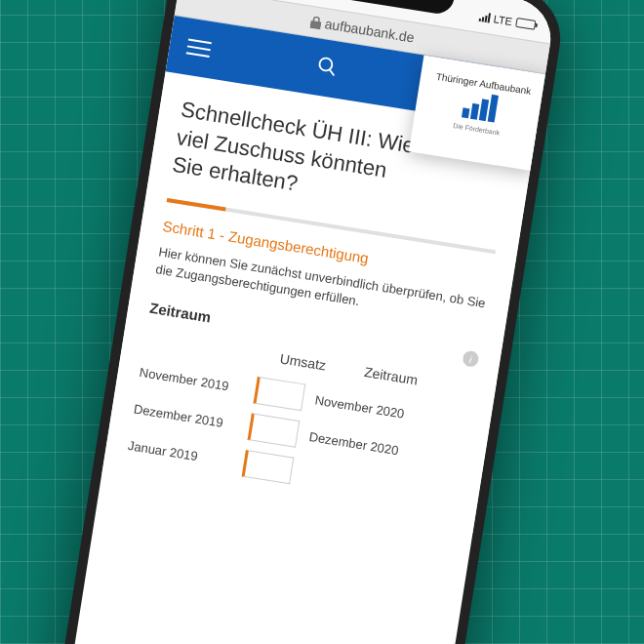  What do you see at coordinates (185, 455) in the screenshot?
I see `period-left: Januar 2019` at bounding box center [185, 455].